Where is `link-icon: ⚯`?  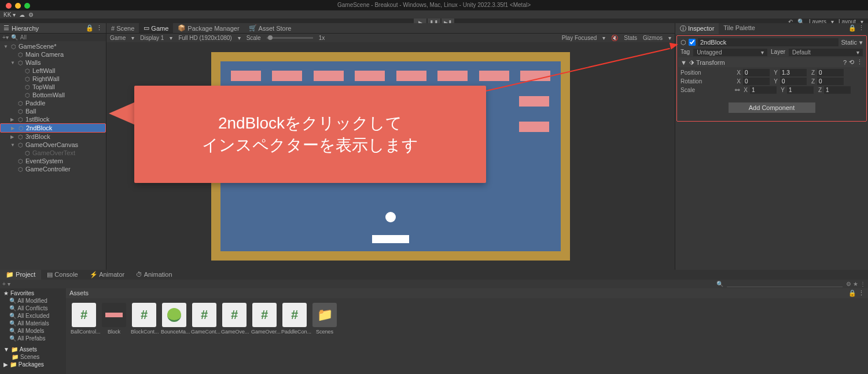 link-icon: ⚯ is located at coordinates (737, 90).